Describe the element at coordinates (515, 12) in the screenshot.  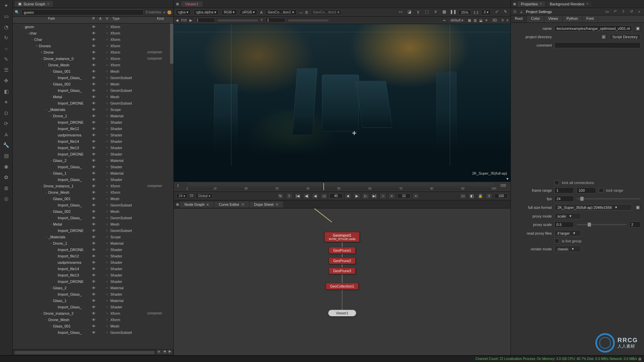
I see `node-color-swatch` at that location.